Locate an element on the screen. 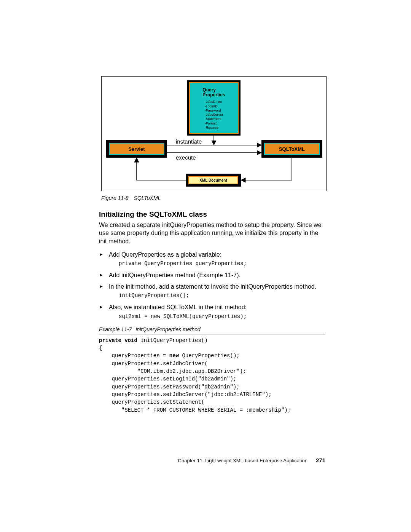 This screenshot has height=532, width=411. figure-wrap: Query Properties -JdbcDriver -LoginID -P… is located at coordinates (213, 139).